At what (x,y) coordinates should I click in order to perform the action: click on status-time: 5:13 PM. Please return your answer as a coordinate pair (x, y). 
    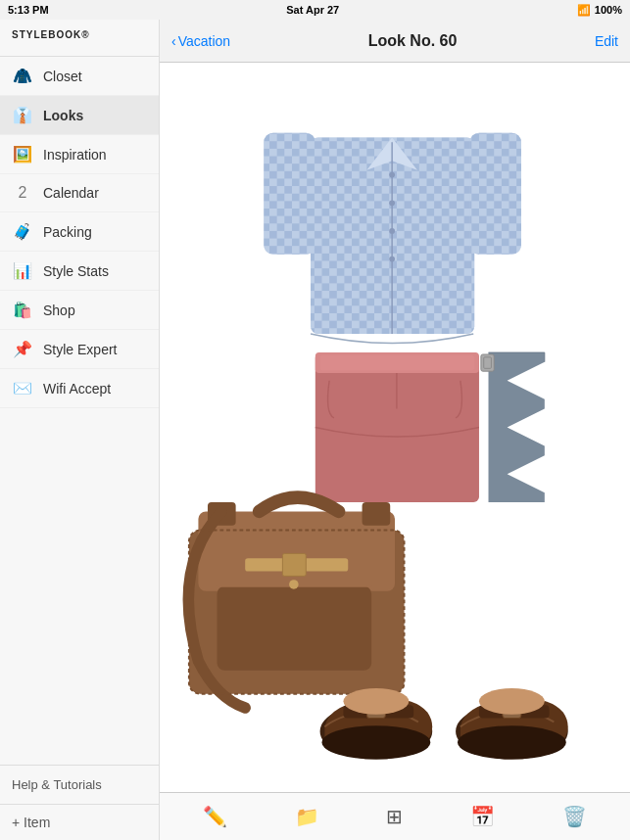
    Looking at the image, I should click on (28, 10).